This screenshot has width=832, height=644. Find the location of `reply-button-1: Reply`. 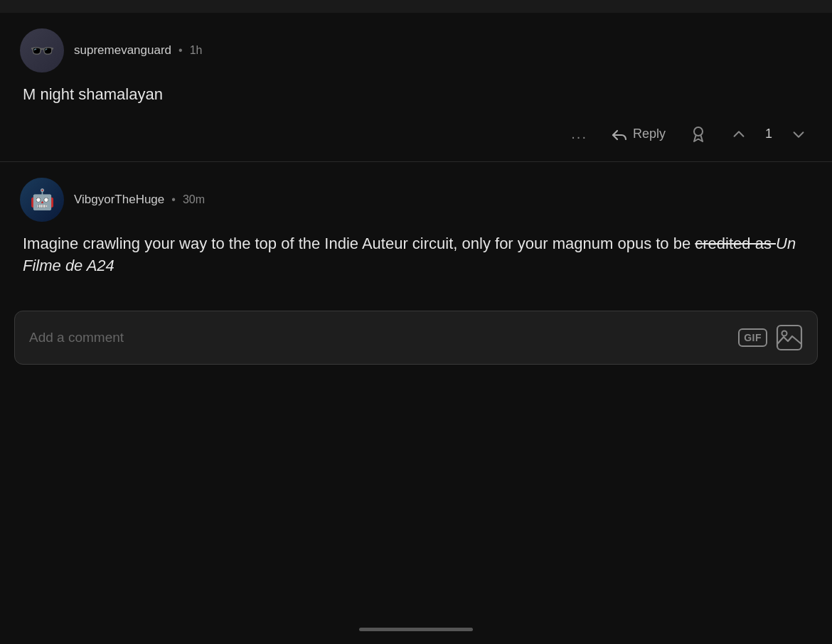

reply-button-1: Reply is located at coordinates (639, 134).